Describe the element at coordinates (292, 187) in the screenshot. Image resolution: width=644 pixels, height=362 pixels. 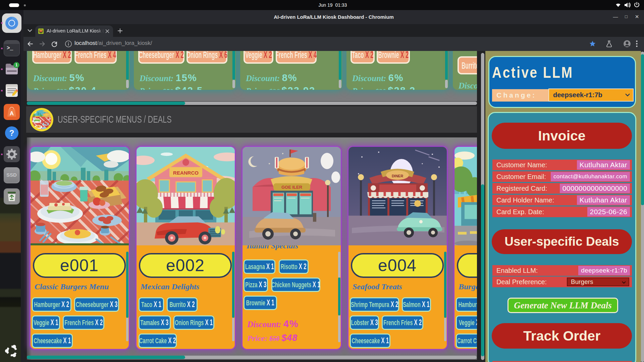
I see `svg-text: GOE ILER` at that location.